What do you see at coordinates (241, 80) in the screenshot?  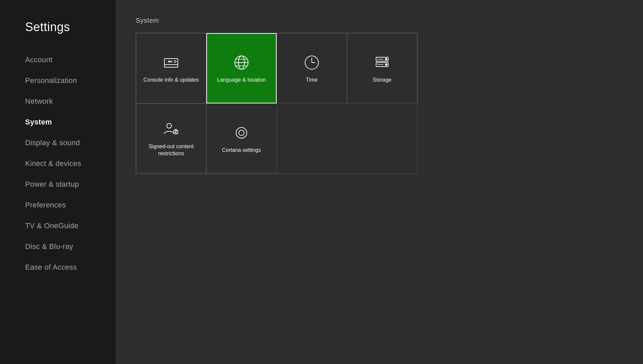 I see `cell-label-language-location: Language & location` at bounding box center [241, 80].